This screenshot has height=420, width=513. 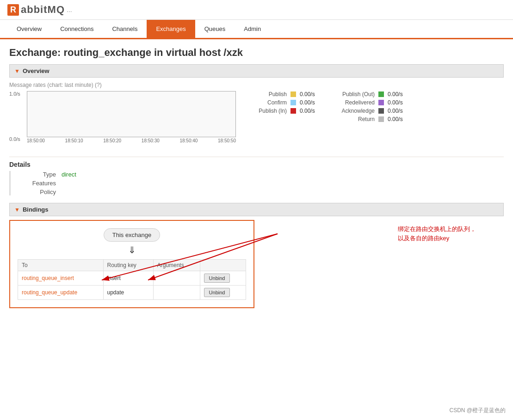 What do you see at coordinates (354, 103) in the screenshot?
I see `stat-redelivered-label: Redelivered` at bounding box center [354, 103].